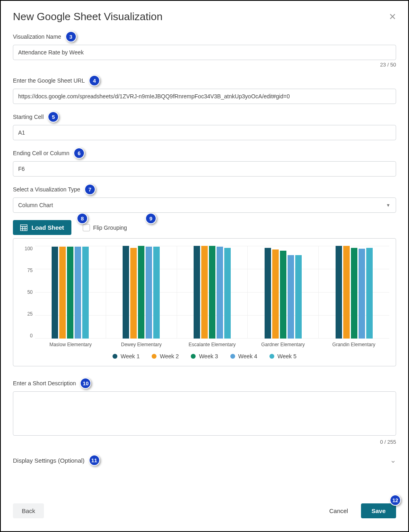  Describe the element at coordinates (30, 270) in the screenshot. I see `y-tick: 75` at that location.